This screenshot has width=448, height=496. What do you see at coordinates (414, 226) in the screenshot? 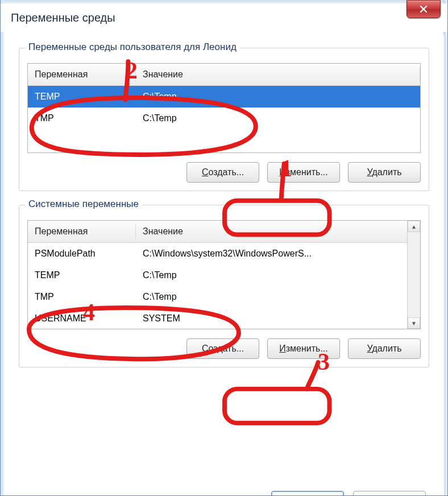
I see `scroll-up-button: ▲` at bounding box center [414, 226].